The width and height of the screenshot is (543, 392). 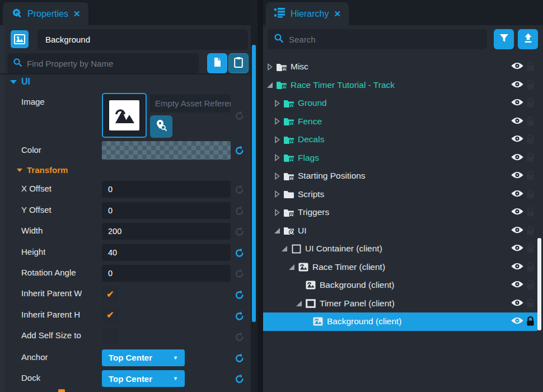 I want to click on tree-row: Misc, so click(x=403, y=67).